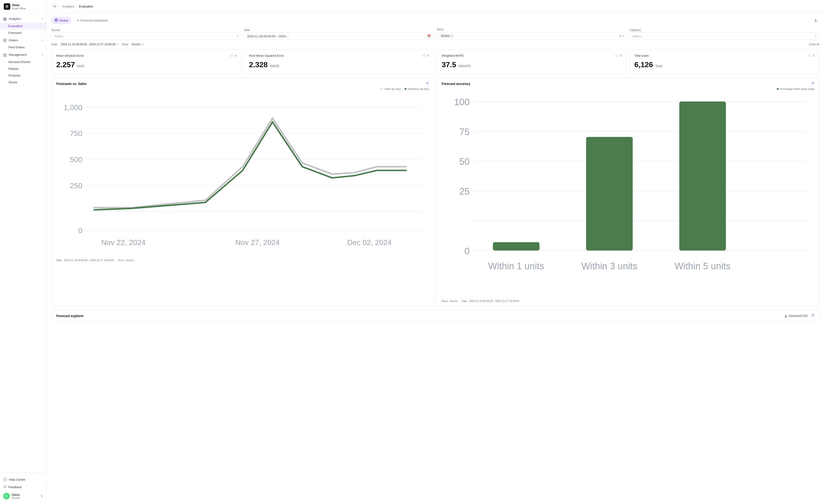 Image resolution: width=824 pixels, height=504 pixels. What do you see at coordinates (15, 487) in the screenshot?
I see `feedback-label: Feedback` at bounding box center [15, 487].